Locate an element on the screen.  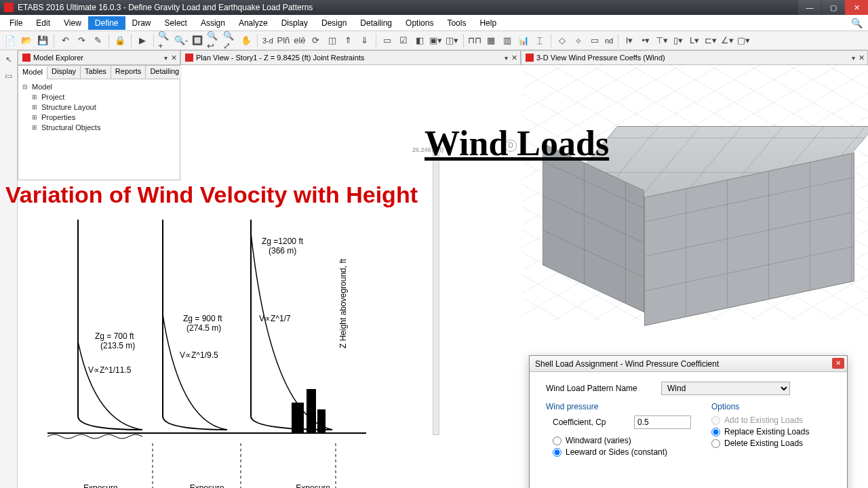
panel-tab-label: 3-D View Wind Pressure Coeffs (Wind) is located at coordinates (601, 58).